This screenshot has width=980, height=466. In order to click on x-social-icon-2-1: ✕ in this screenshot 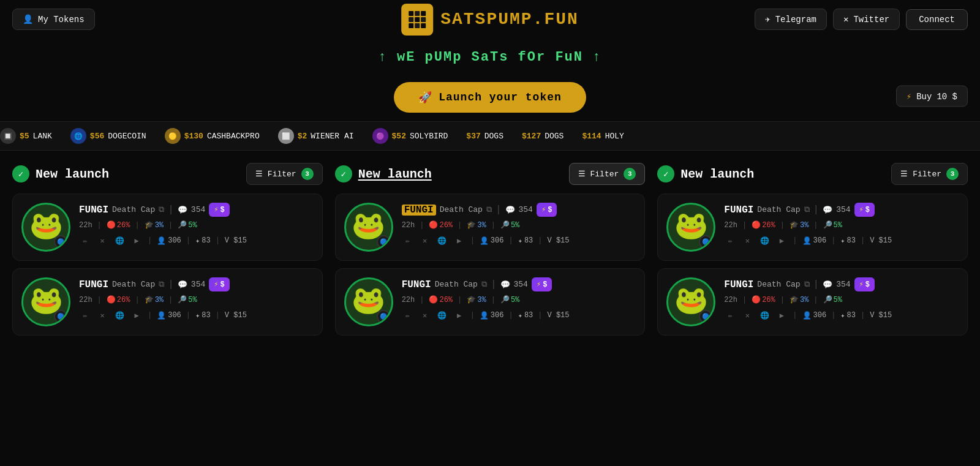, I will do `click(425, 241)`.